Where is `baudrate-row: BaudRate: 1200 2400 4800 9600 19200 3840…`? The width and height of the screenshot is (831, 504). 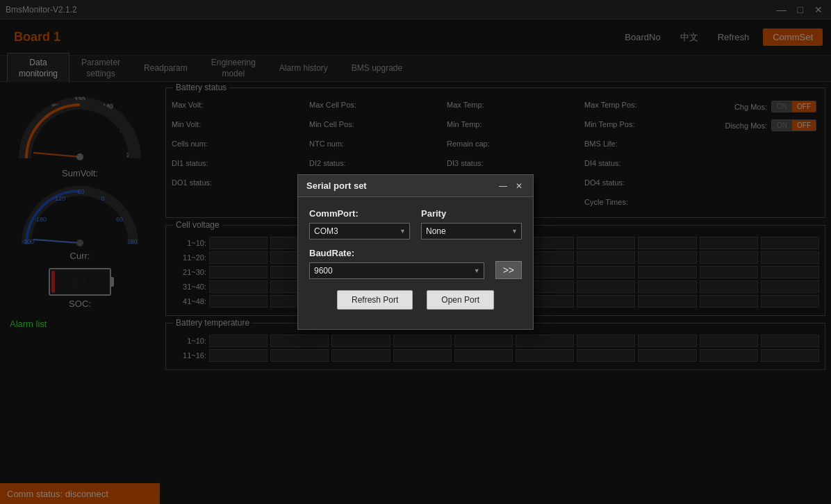
baudrate-row: BaudRate: 1200 2400 4800 9600 19200 3840… is located at coordinates (416, 264).